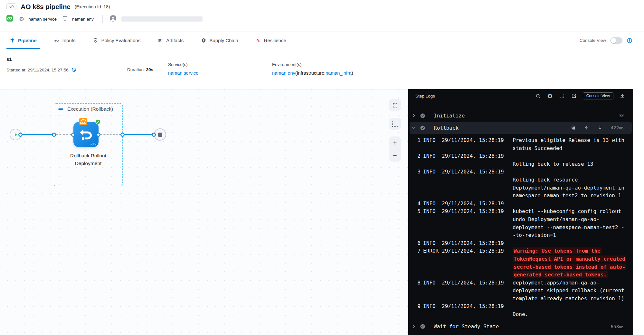  I want to click on log-message-line, so click(573, 156).